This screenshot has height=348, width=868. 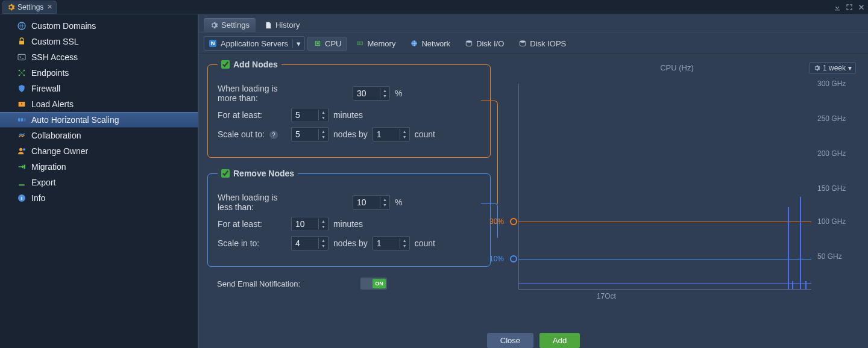 What do you see at coordinates (374, 284) in the screenshot?
I see `email-notification-toggle: ON` at bounding box center [374, 284].